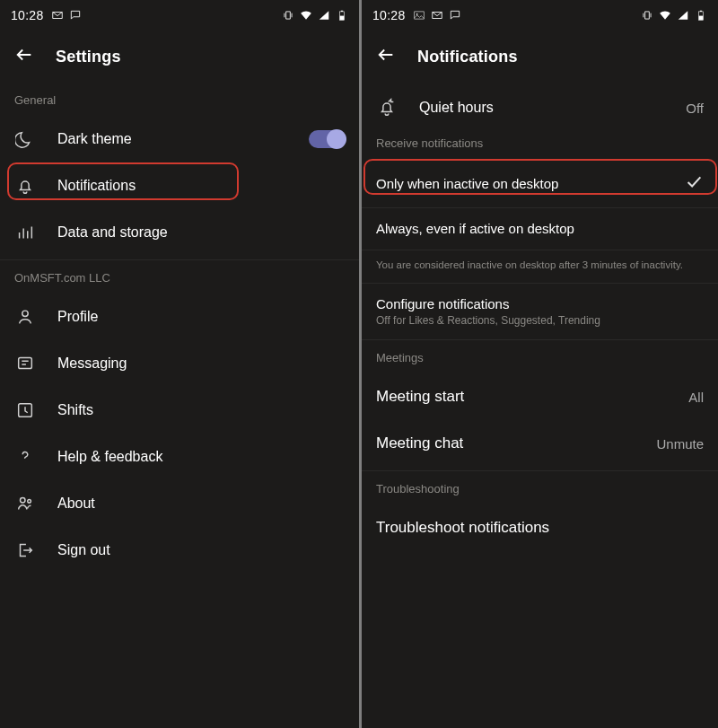  I want to click on meeting-chat-value: Unmute, so click(680, 443).